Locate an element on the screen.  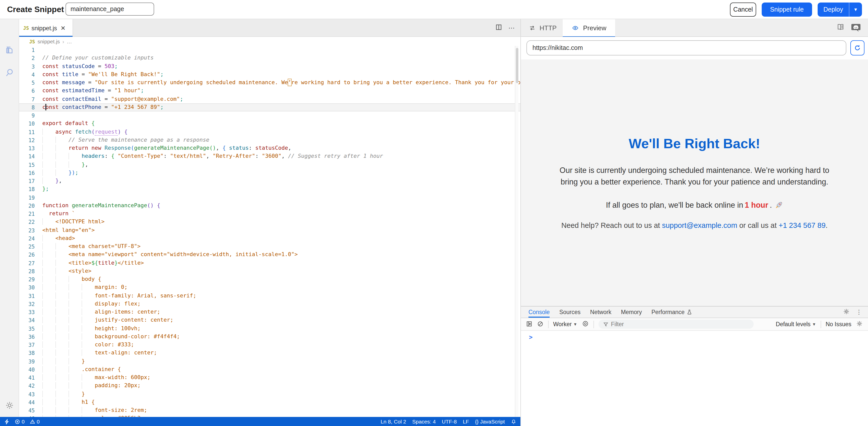
code-line-content: height: 100vh; is located at coordinates (92, 329).